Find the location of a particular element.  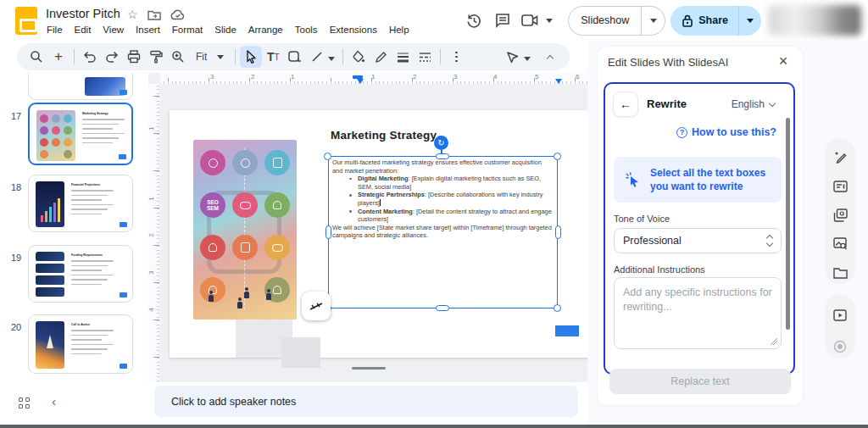

star-icon: ☆ is located at coordinates (132, 14).